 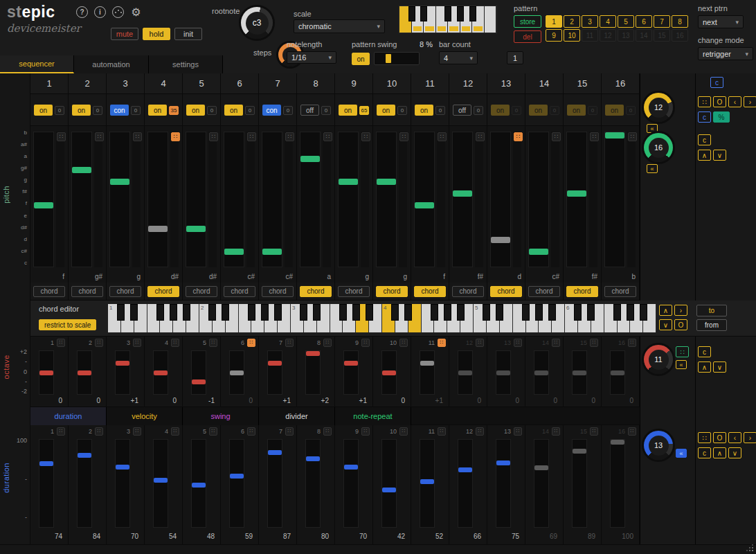 I want to click on duration-length-knob: 13, so click(x=658, y=445).